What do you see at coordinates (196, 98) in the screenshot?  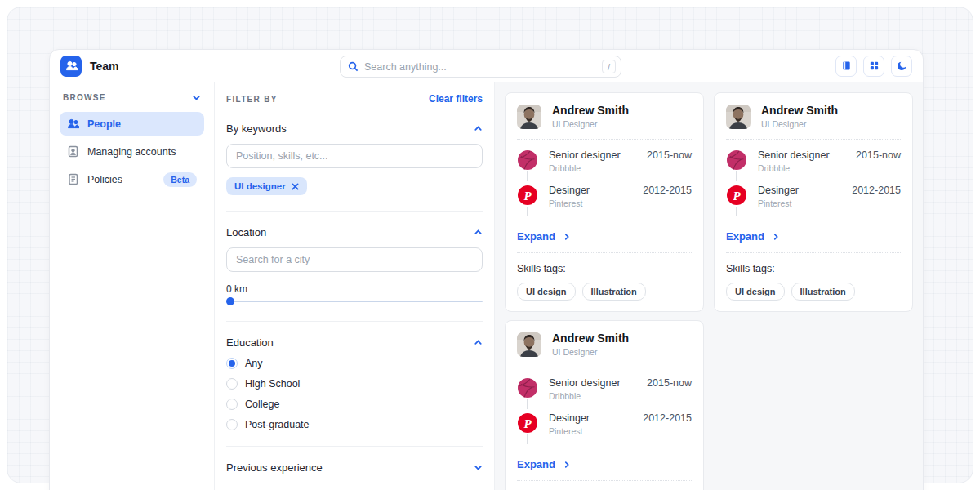 I see `chevron-down-icon` at bounding box center [196, 98].